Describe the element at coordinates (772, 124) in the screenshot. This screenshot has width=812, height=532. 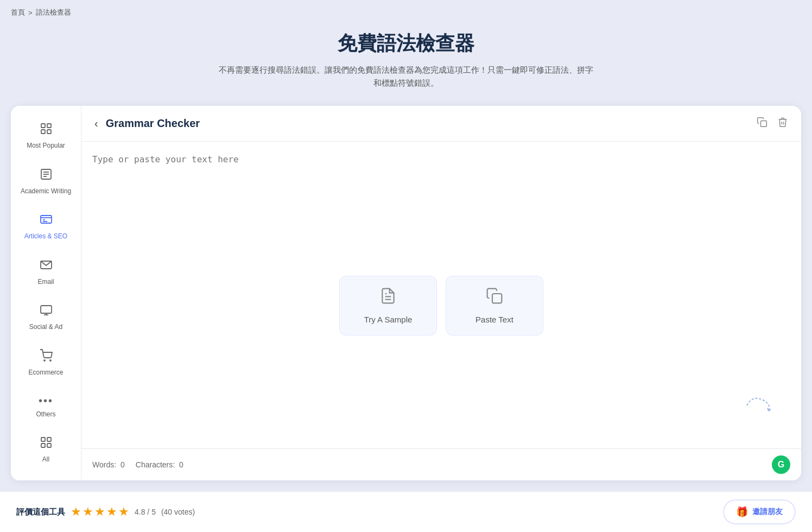
I see `tool-header-right` at that location.